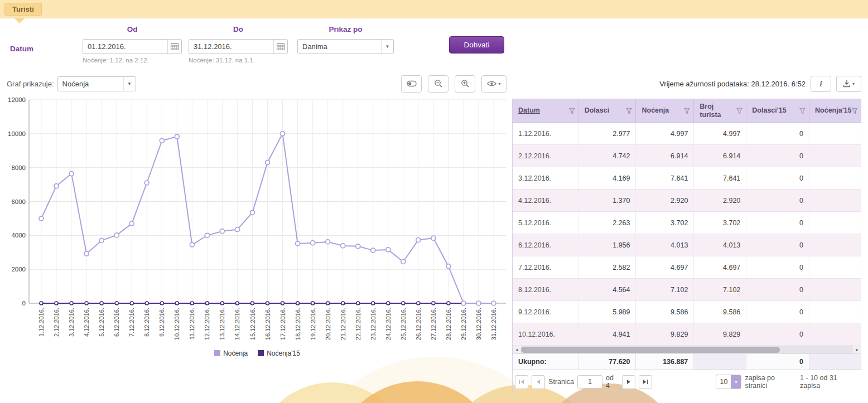 Image resolution: width=868 pixels, height=403 pixels. I want to click on column-header: Noćenja'15, so click(836, 110).